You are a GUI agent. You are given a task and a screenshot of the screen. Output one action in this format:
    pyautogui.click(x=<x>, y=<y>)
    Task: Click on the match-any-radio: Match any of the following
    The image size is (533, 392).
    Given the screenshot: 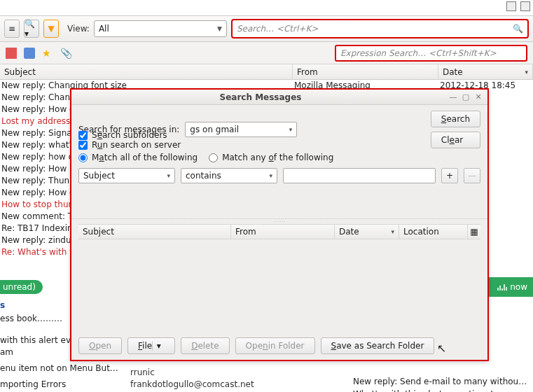 What is the action you would take?
    pyautogui.click(x=271, y=158)
    